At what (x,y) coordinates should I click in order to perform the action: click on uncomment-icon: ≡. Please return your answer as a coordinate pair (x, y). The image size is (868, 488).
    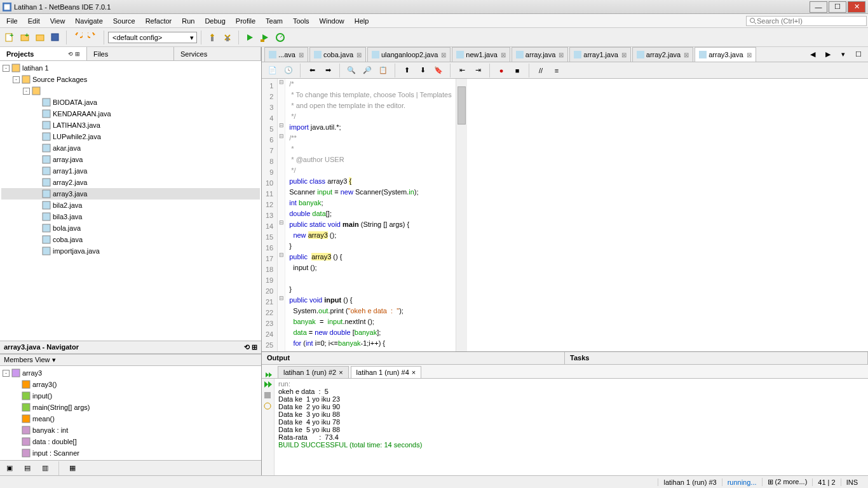
    Looking at the image, I should click on (557, 71).